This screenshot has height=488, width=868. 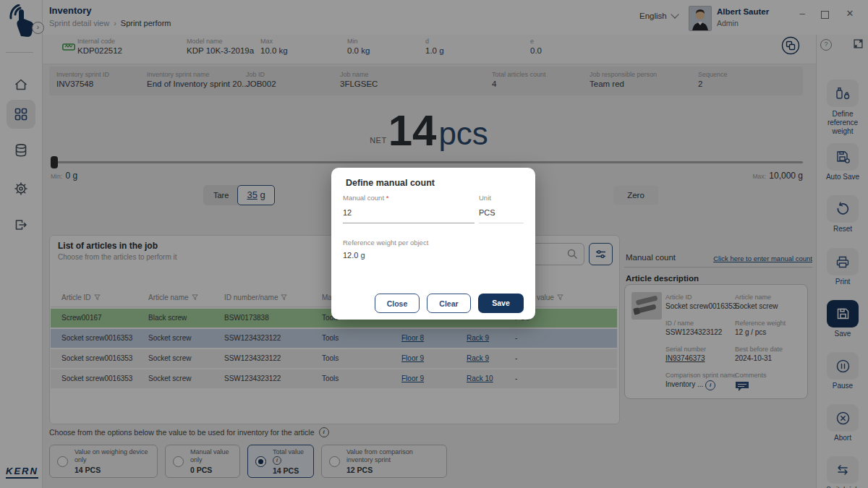 I want to click on unit-label: Unit, so click(x=485, y=198).